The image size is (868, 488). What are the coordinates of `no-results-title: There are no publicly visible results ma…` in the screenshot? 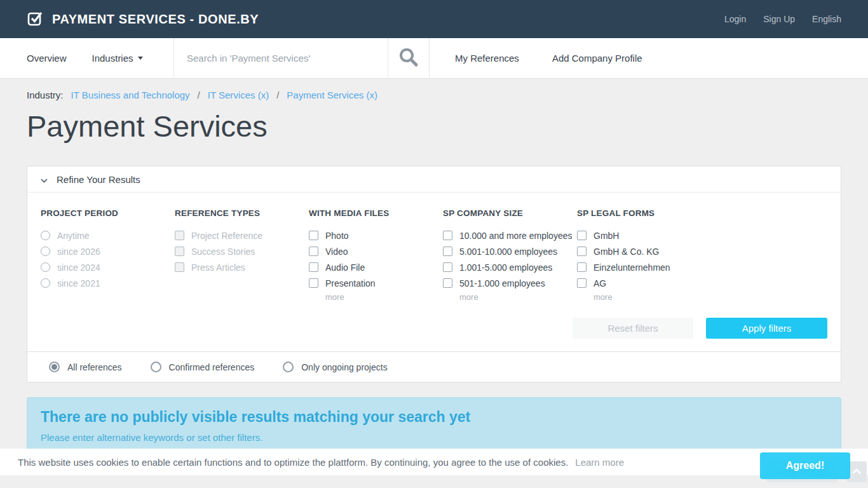 It's located at (434, 417).